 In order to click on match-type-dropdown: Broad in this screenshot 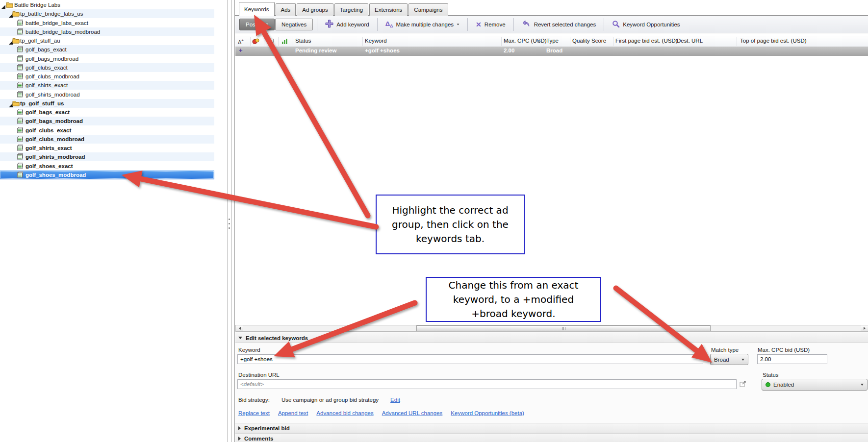, I will do `click(729, 360)`.